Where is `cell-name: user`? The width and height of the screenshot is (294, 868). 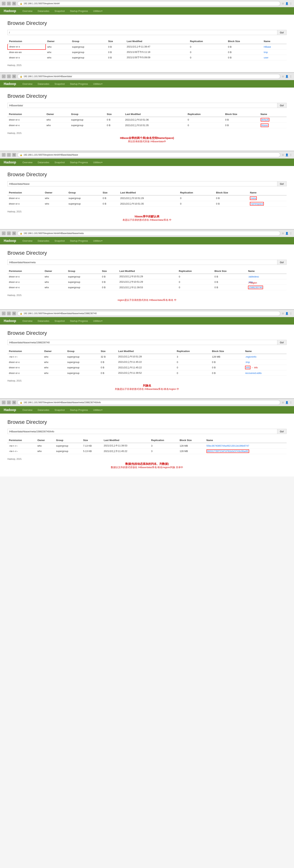 cell-name: user is located at coordinates (274, 58).